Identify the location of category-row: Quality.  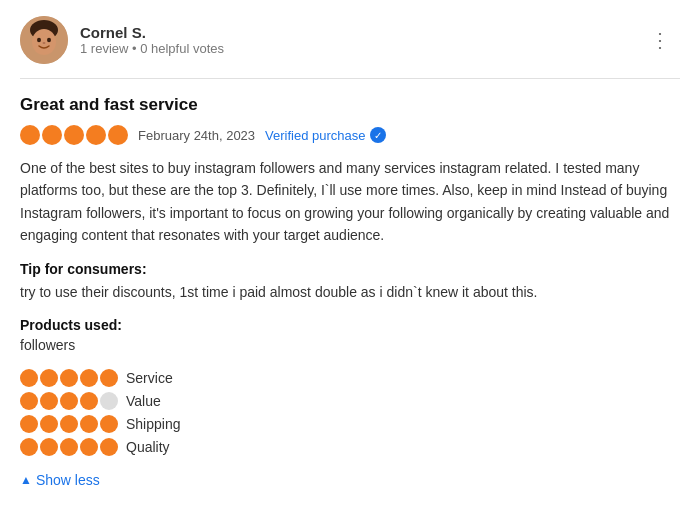
(350, 447).